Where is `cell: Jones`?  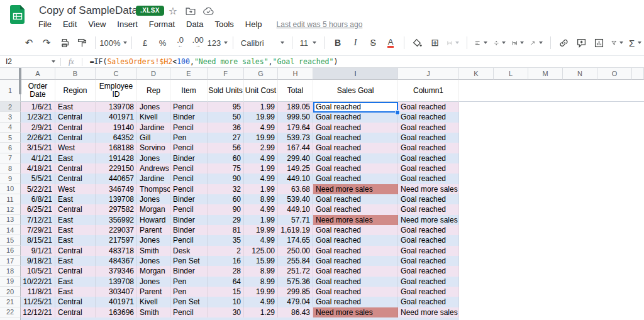 cell: Jones is located at coordinates (153, 282).